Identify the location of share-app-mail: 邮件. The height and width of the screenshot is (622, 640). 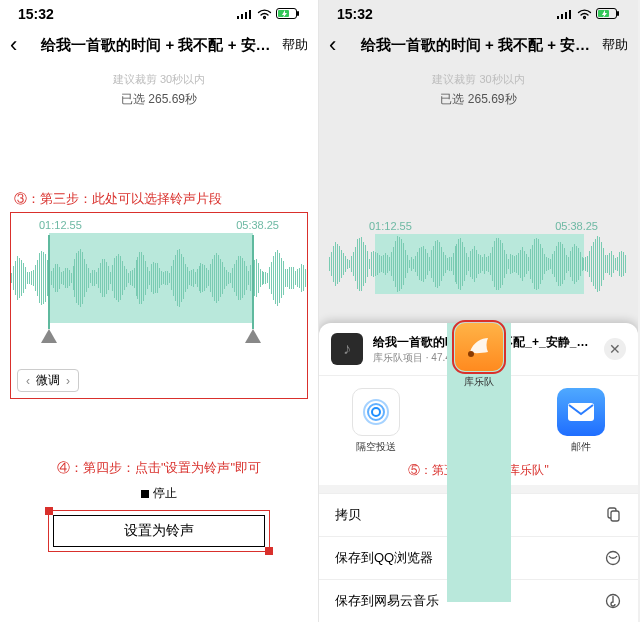
(581, 421).